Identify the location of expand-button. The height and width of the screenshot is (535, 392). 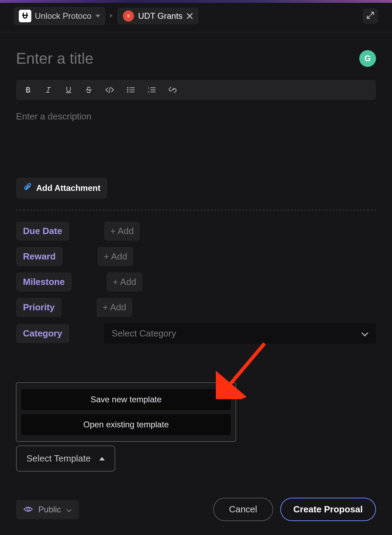
(370, 16).